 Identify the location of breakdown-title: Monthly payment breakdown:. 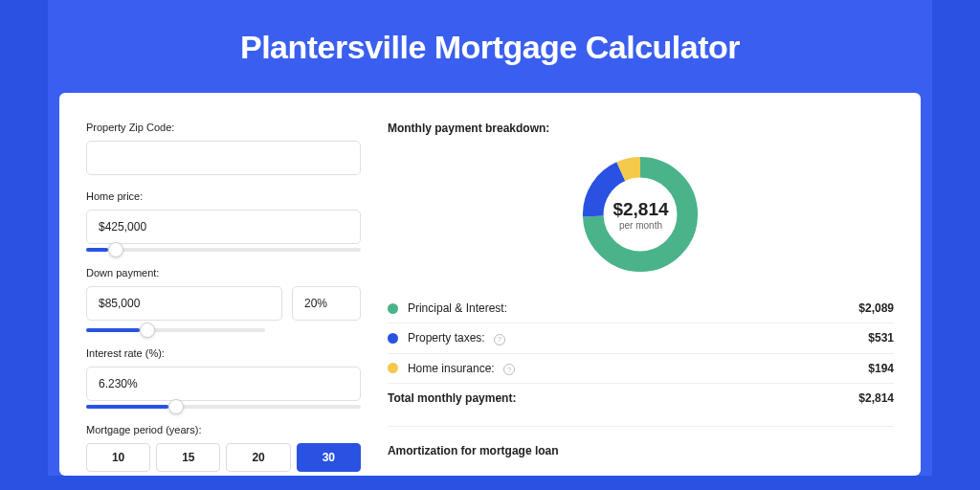
(641, 128).